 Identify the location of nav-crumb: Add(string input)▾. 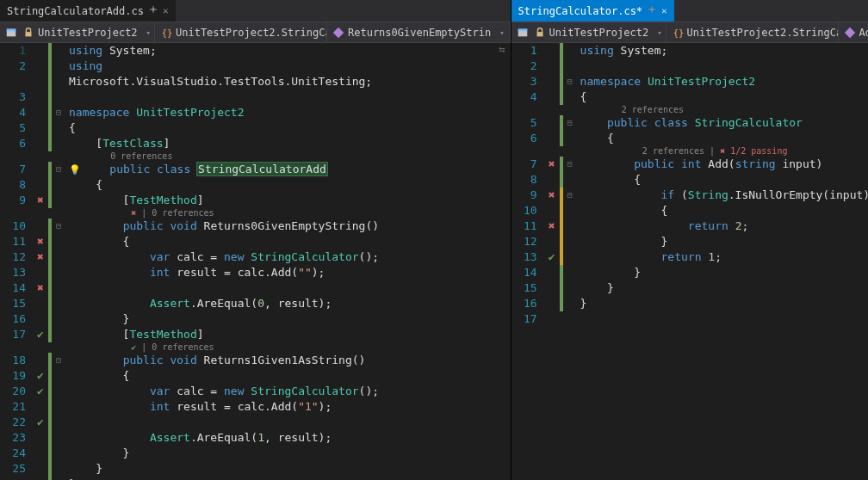
(853, 33).